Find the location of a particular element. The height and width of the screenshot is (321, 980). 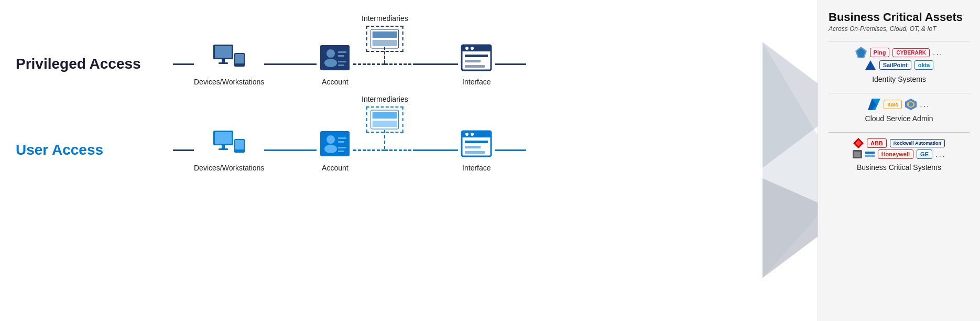

line-connector-user is located at coordinates (290, 150).